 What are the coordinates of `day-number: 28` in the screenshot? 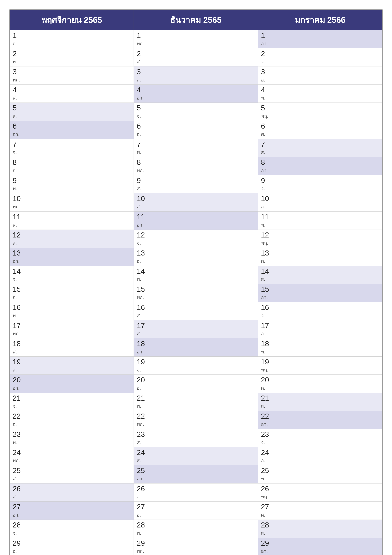 It's located at (320, 525).